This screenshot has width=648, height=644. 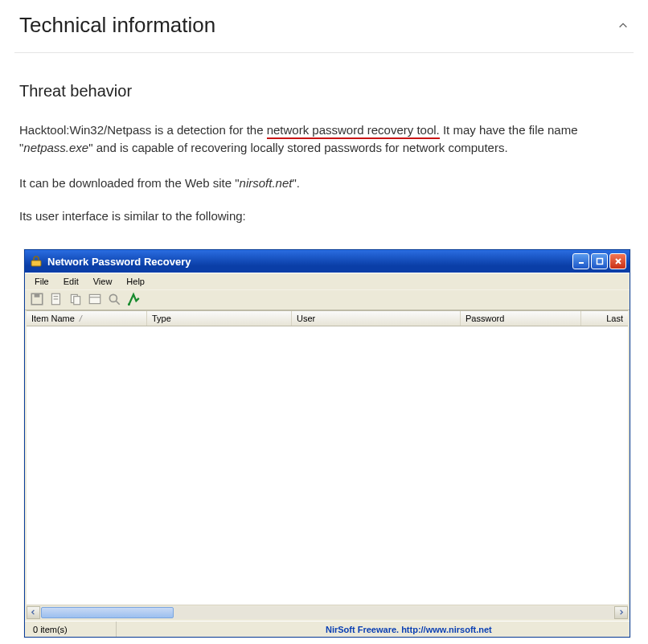 What do you see at coordinates (623, 26) in the screenshot?
I see `chevron-up-icon` at bounding box center [623, 26].